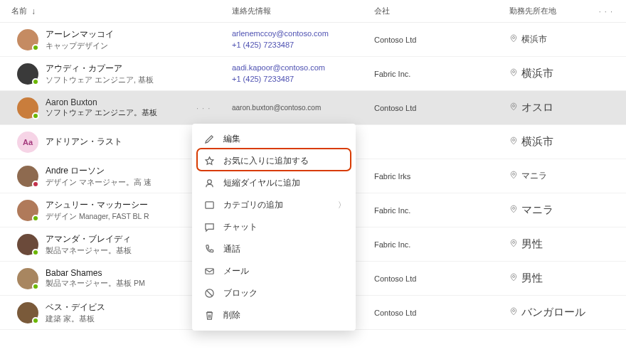 This screenshot has height=364, width=626. I want to click on chat-icon, so click(209, 228).